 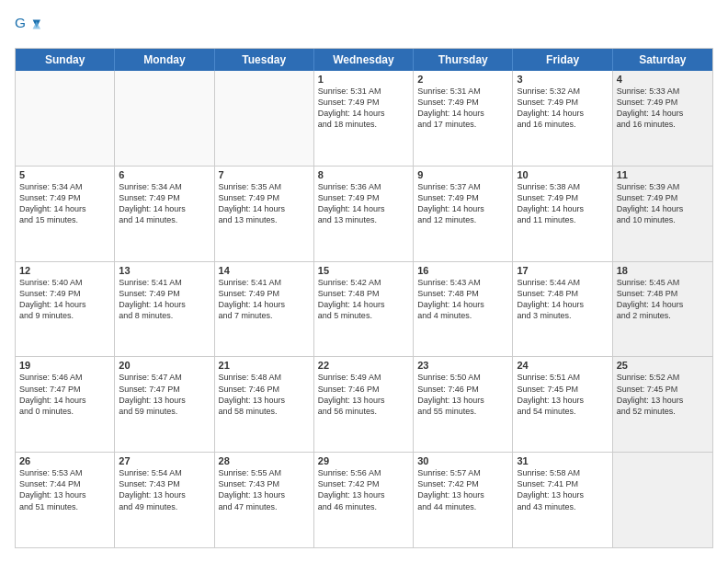 What do you see at coordinates (463, 405) in the screenshot?
I see `calendar-cell-day-23: 23Sunrise: 5:50 AM Sunset: 7:46 PM Dayli…` at bounding box center [463, 405].